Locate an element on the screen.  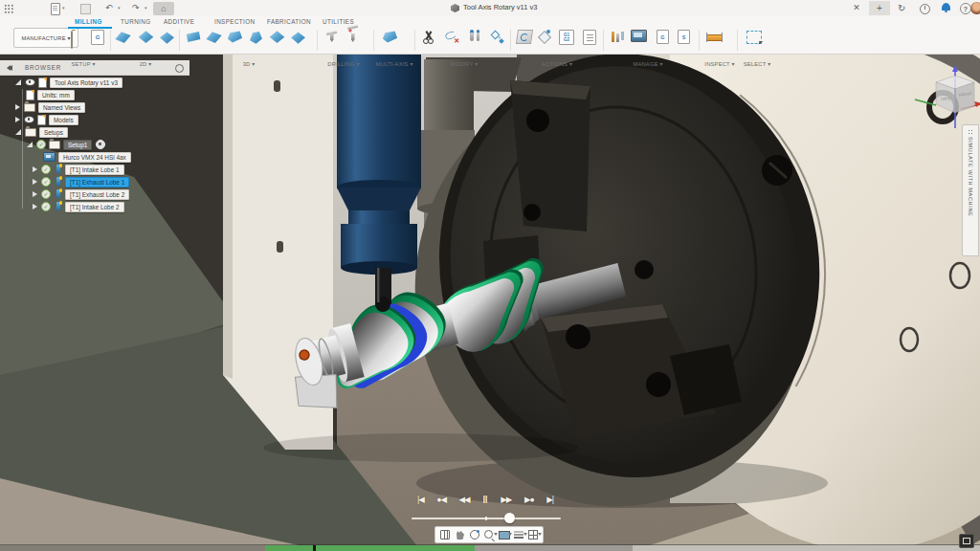
user-avatar is located at coordinates (975, 8).